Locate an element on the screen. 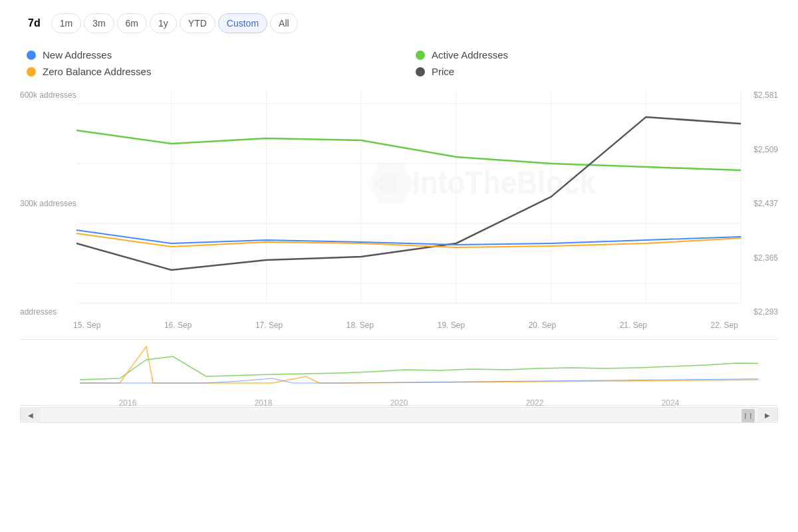  time-btn-7d: 7d is located at coordinates (35, 23).